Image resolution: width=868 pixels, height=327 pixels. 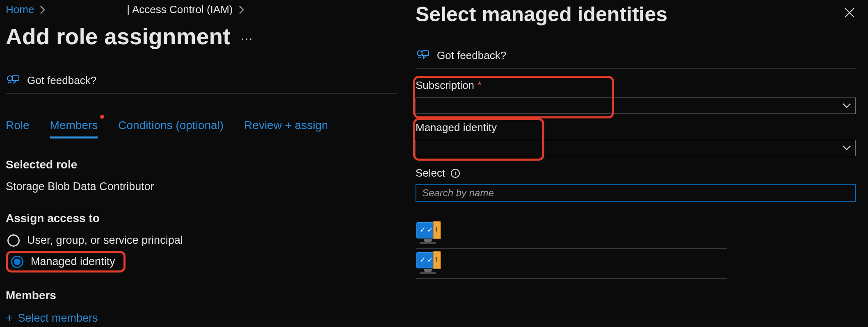 What do you see at coordinates (636, 193) in the screenshot?
I see `search-input` at bounding box center [636, 193].